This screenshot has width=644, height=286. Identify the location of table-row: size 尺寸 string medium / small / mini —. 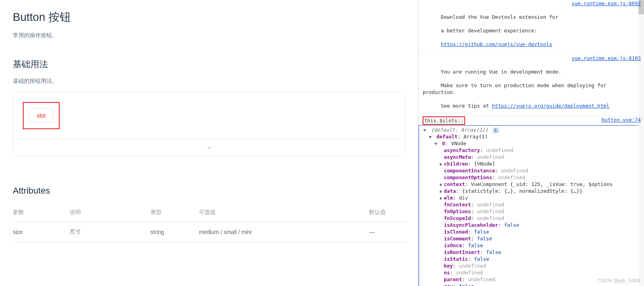
(209, 232).